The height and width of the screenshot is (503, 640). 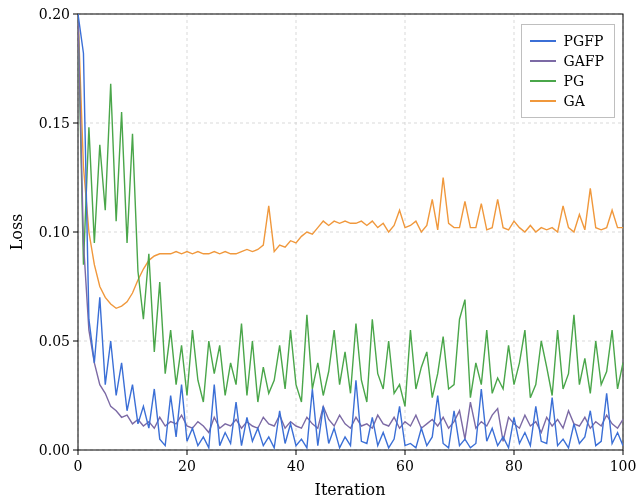 I want to click on legend-label: PG, so click(x=574, y=81).